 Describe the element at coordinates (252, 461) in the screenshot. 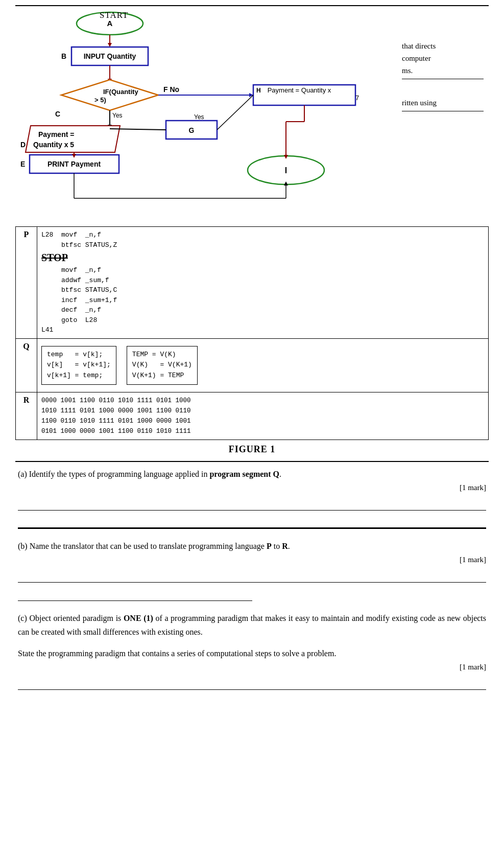

I see `figure-bottom-line` at that location.